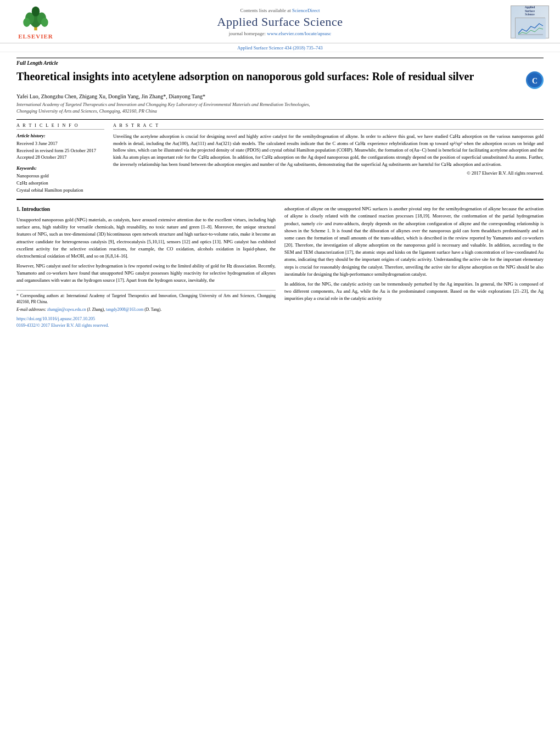 This screenshot has height=742, width=560. What do you see at coordinates (146, 274) in the screenshot?
I see `intro-para-2: However, NPG catalyst used for selective…` at bounding box center [146, 274].